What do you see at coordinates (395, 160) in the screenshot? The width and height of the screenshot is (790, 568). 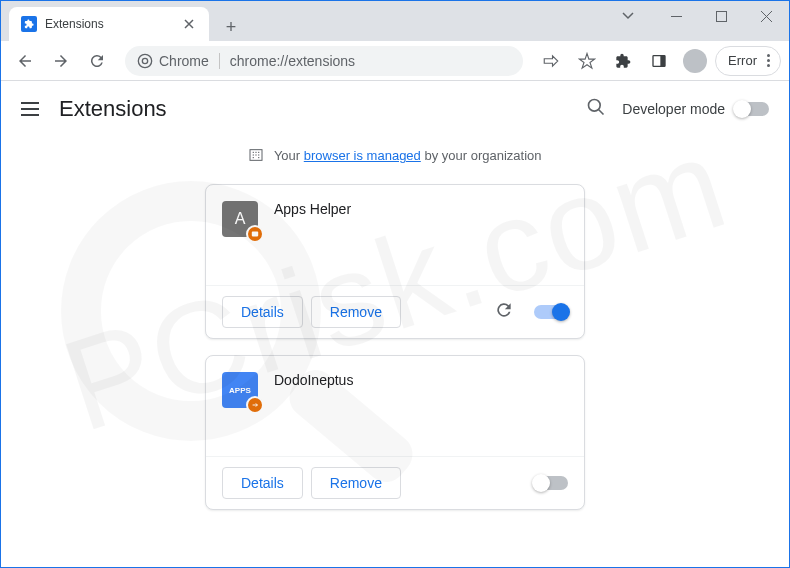 I see `managed-banner: Your browser is managed by your organiza…` at bounding box center [395, 160].